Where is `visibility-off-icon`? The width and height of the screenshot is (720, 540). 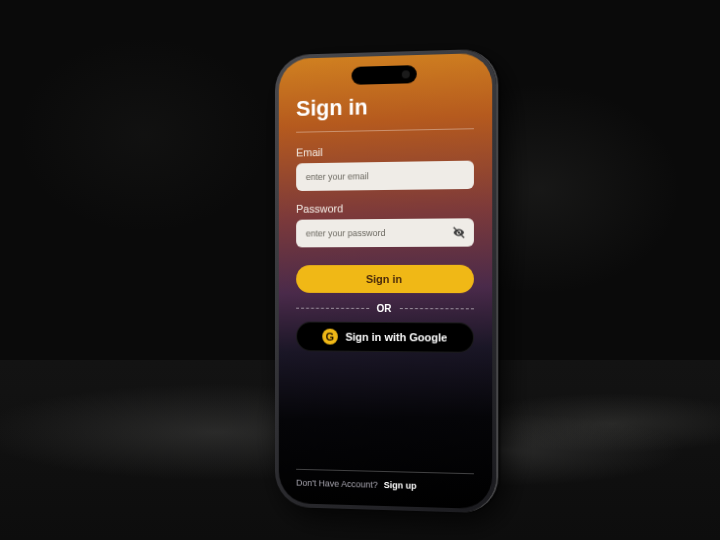
visibility-off-icon is located at coordinates (459, 232).